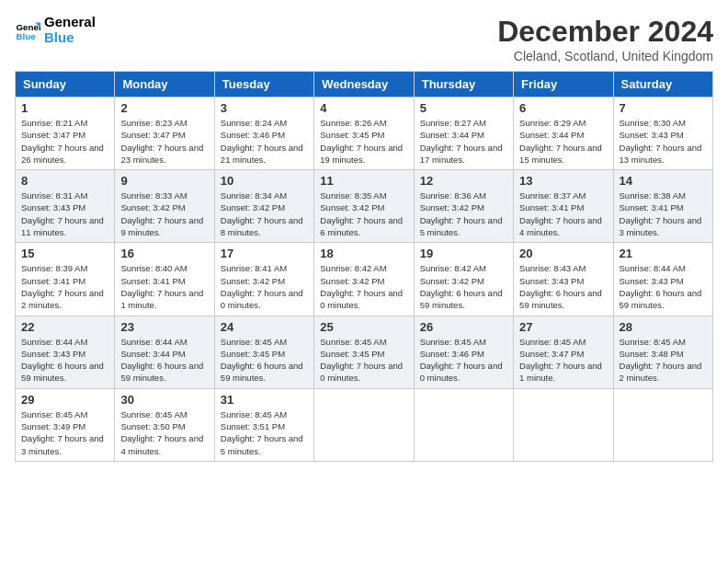 The height and width of the screenshot is (563, 728). What do you see at coordinates (364, 85) in the screenshot?
I see `calendar-header-row: Sunday Monday Tuesday Wednesday Thursday…` at bounding box center [364, 85].